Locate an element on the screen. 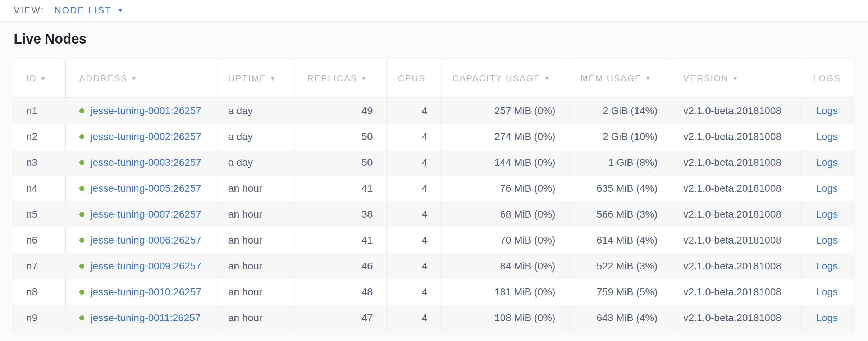 The image size is (868, 341). node-address-cell: jesse-tuning-0009:26257 is located at coordinates (141, 266).